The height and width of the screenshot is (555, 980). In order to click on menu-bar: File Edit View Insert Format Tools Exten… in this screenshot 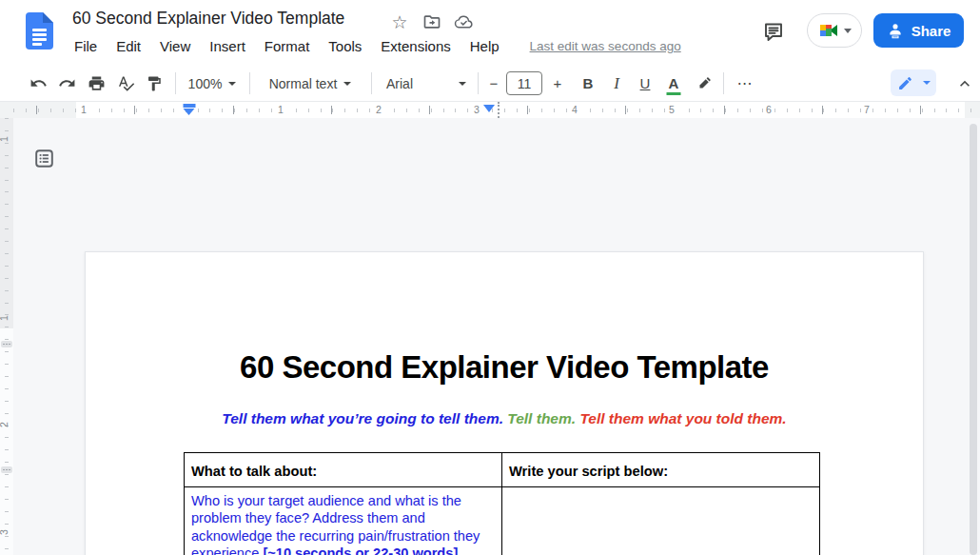, I will do `click(373, 46)`.